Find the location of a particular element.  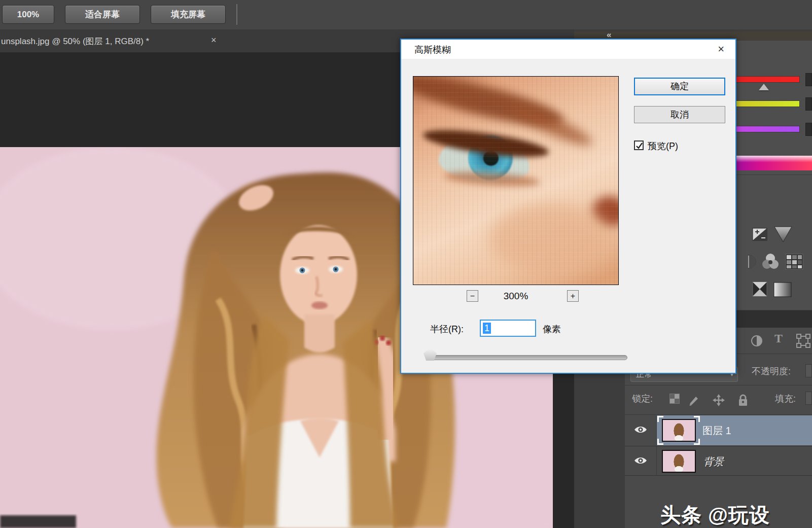

color-balance-icon is located at coordinates (770, 262).